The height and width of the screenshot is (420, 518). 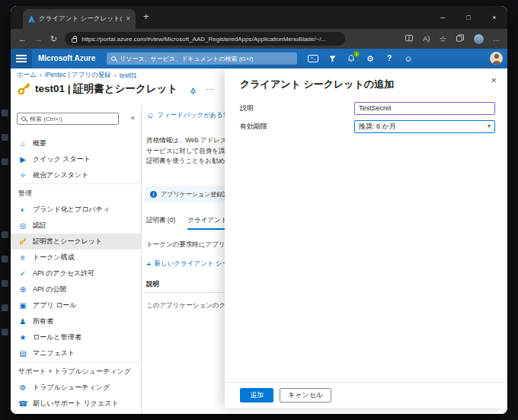 What do you see at coordinates (23, 40) in the screenshot?
I see `back-button: ←` at bounding box center [23, 40].